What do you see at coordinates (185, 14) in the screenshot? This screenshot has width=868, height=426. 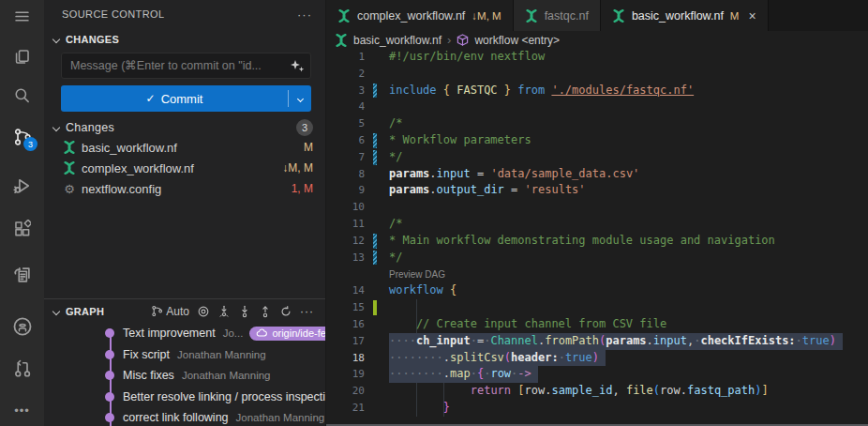 I see `sidebar-header: SOURCE CONTROL ···` at bounding box center [185, 14].